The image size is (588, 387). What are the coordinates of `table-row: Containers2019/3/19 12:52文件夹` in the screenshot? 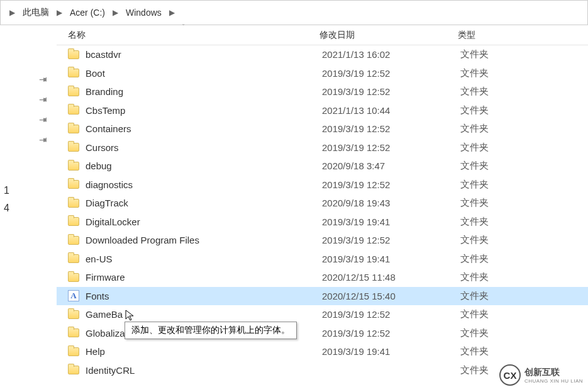 It's located at (322, 129).